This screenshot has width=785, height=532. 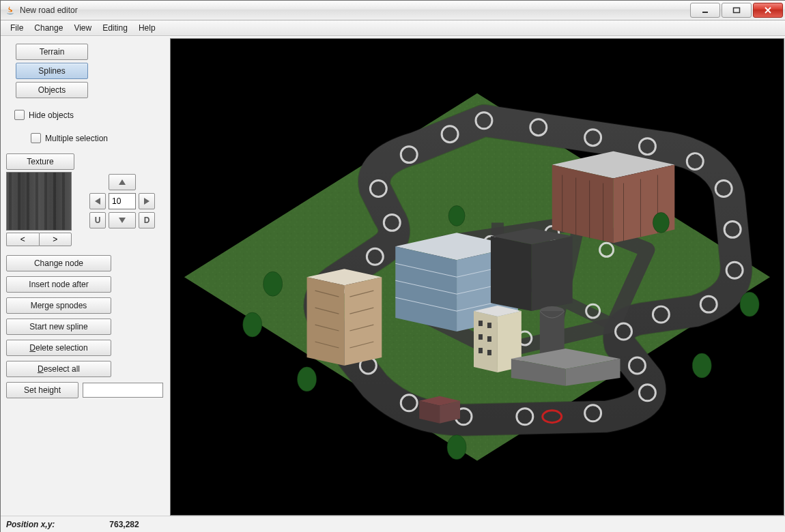 I want to click on hide-objects-check: Hide objects, so click(x=85, y=115).